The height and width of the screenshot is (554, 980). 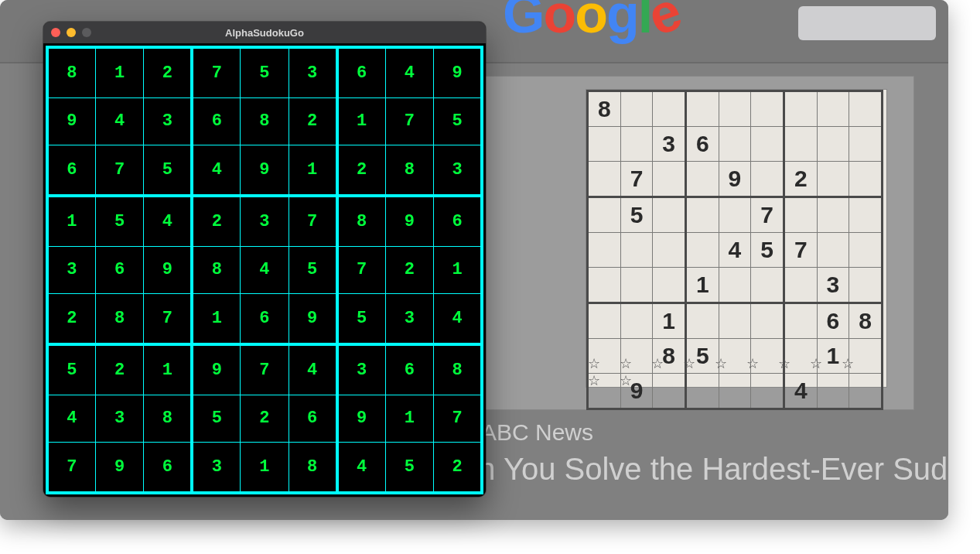 What do you see at coordinates (605, 109) in the screenshot?
I see `puzzle-cell: 8` at bounding box center [605, 109].